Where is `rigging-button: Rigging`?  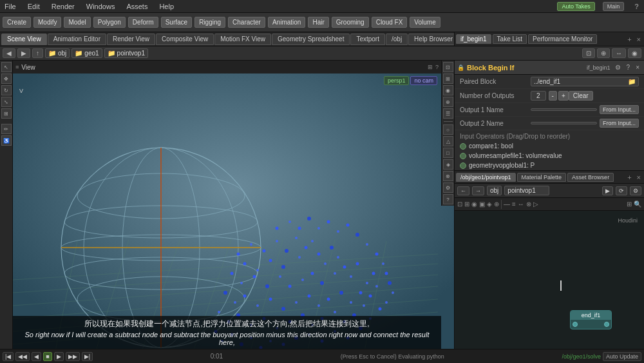 rigging-button: Rigging is located at coordinates (210, 22).